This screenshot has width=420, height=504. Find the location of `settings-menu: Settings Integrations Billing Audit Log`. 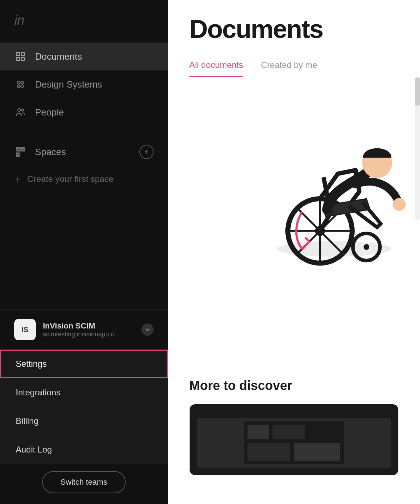

settings-menu: Settings Integrations Billing Audit Log is located at coordinates (84, 407).